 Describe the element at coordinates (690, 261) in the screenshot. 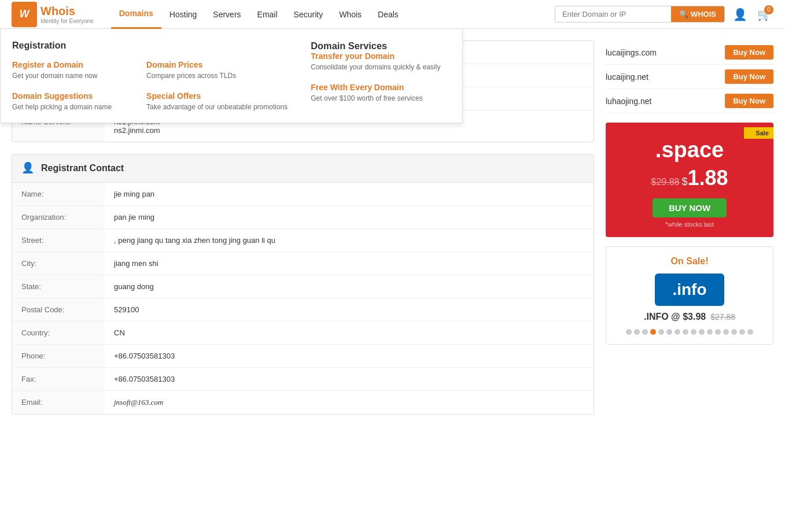

I see `on-sale-title: On Sale!` at that location.